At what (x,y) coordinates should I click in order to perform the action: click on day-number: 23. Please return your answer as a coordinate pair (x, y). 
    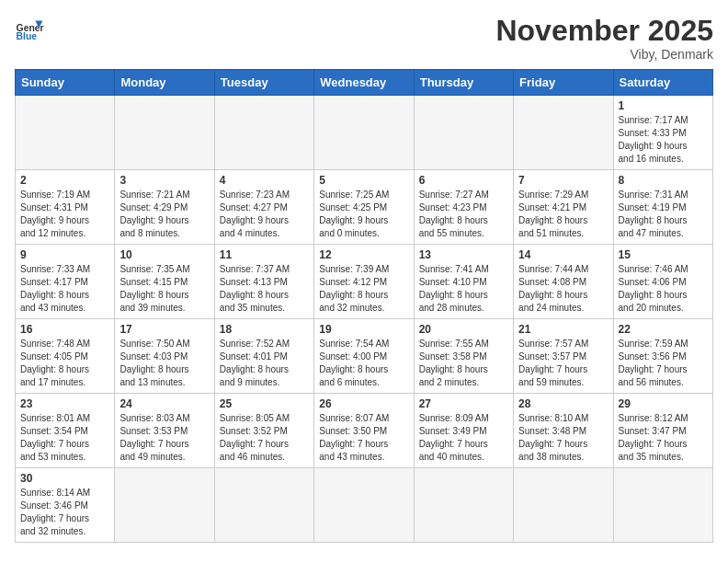
    Looking at the image, I should click on (64, 404).